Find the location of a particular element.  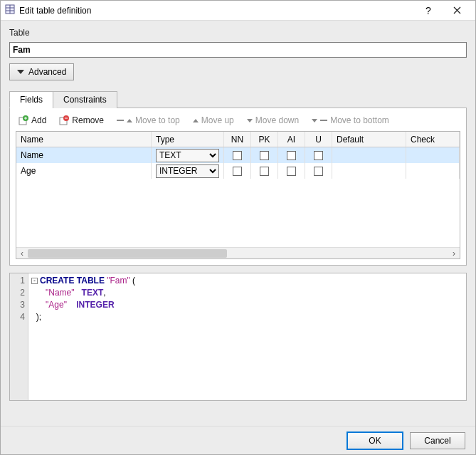

move-bottom-button: Move to bottom is located at coordinates (350, 120).